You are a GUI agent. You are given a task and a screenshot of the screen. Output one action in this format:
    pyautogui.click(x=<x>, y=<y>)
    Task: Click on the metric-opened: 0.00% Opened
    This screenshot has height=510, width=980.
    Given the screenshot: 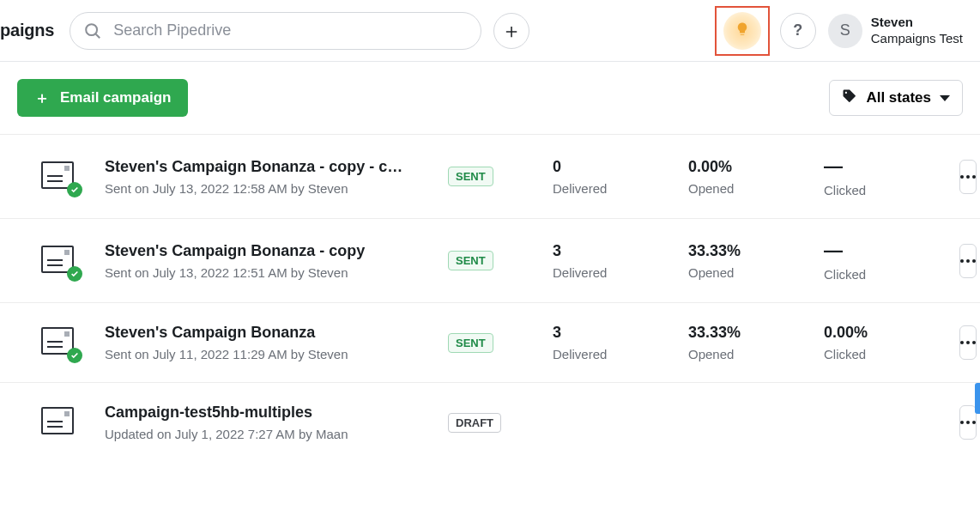 What is the action you would take?
    pyautogui.click(x=751, y=177)
    